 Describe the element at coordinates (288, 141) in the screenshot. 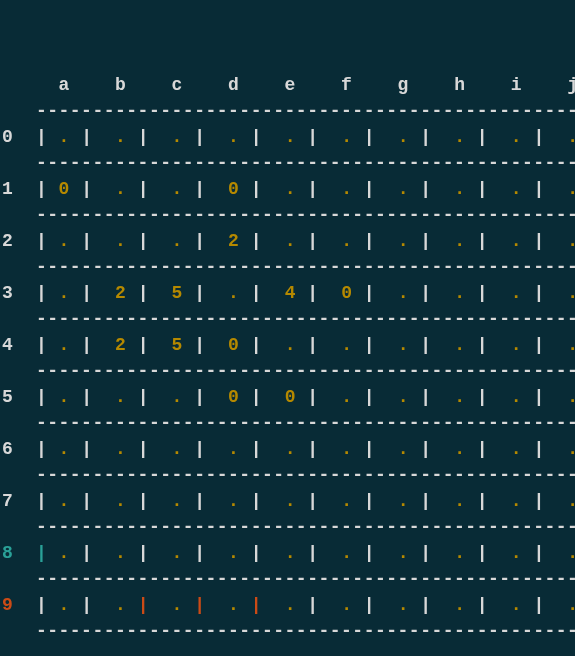

I see `grid-row-0: 0 | . | . | . | . | . | . | . | . | . | …` at that location.